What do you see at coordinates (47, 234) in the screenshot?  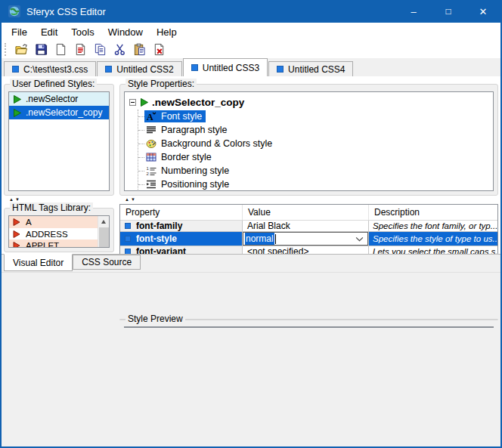 I see `tag-label: ADDRESS` at bounding box center [47, 234].